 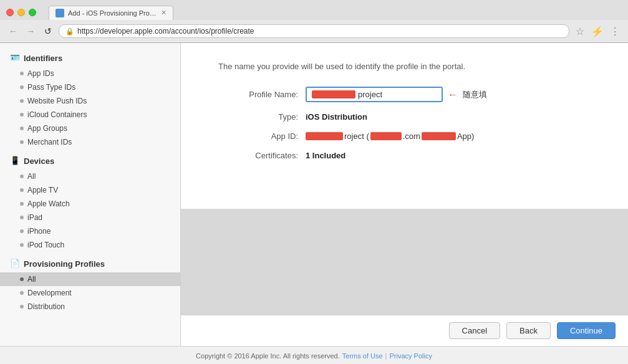 What do you see at coordinates (90, 58) in the screenshot?
I see `identifiers-header: 🪪 Identifiers` at bounding box center [90, 58].